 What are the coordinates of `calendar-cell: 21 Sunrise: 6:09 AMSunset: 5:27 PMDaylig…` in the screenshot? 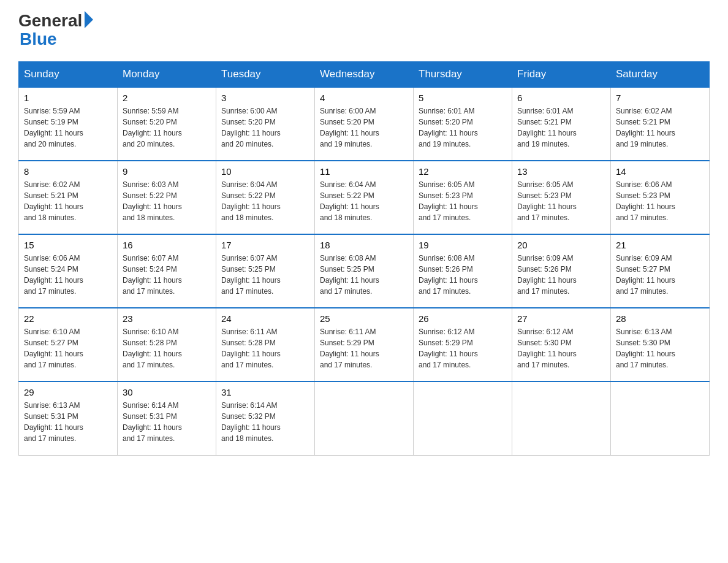 It's located at (661, 271).